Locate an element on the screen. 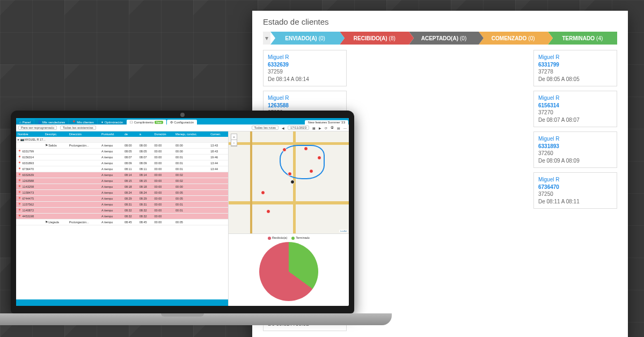  column-comenzado is located at coordinates (485, 191).